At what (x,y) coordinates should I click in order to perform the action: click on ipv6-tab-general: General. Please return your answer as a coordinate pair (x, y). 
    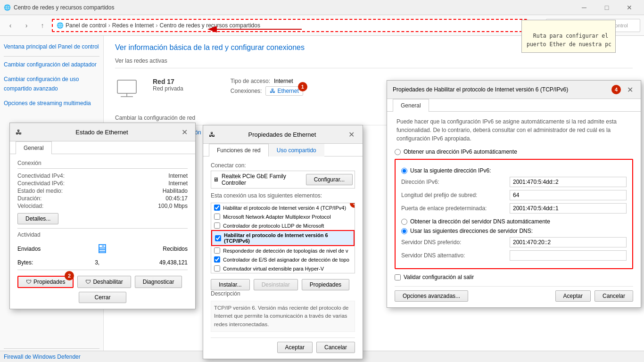
    Looking at the image, I should click on (411, 106).